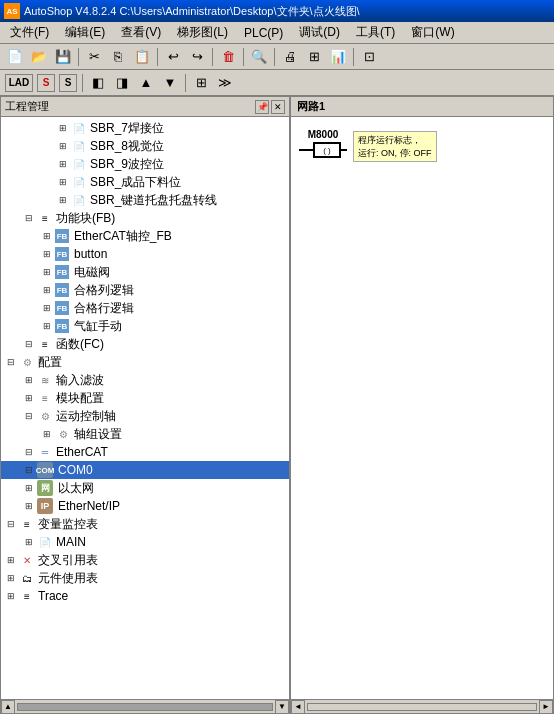 The width and height of the screenshot is (554, 714). I want to click on expander-ethernet: ⊞, so click(29, 488).